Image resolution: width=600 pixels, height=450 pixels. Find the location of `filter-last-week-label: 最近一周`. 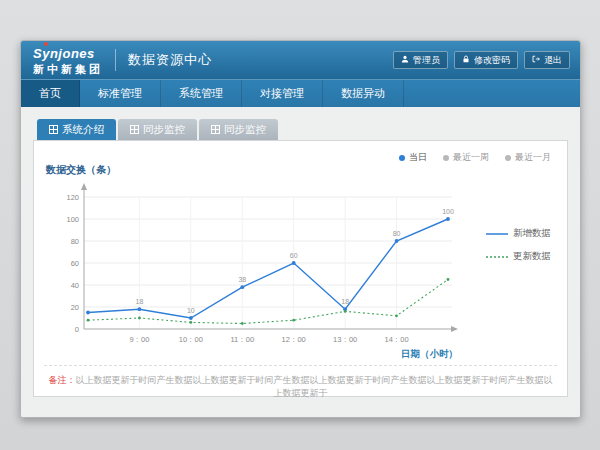

filter-last-week-label: 最近一周 is located at coordinates (471, 158).